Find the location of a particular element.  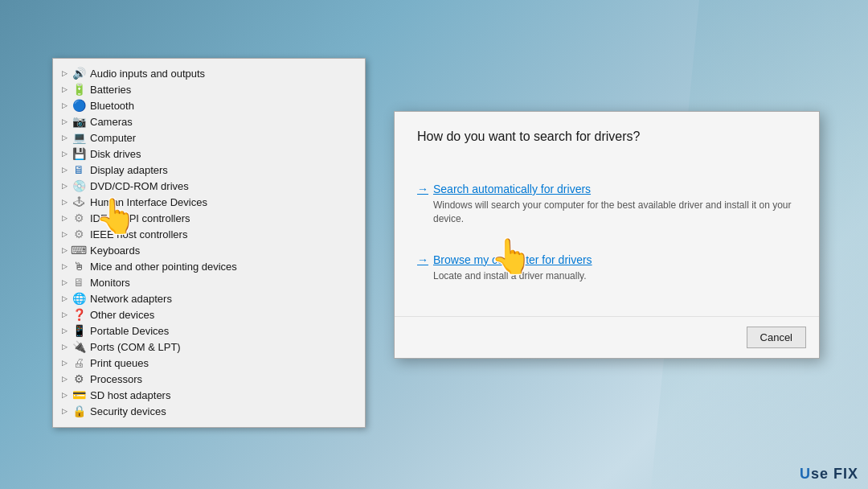

device-item-disk: ▷ 💾 Disk drives is located at coordinates (209, 154).